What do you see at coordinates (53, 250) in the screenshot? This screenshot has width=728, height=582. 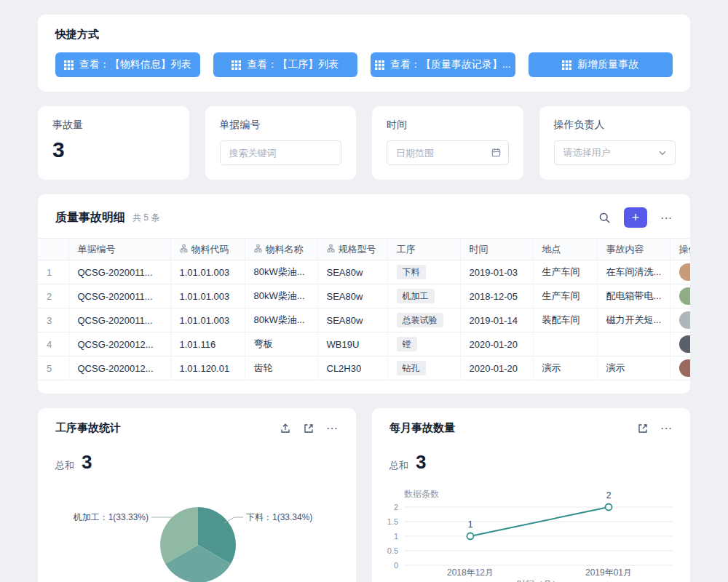 I see `col-index` at bounding box center [53, 250].